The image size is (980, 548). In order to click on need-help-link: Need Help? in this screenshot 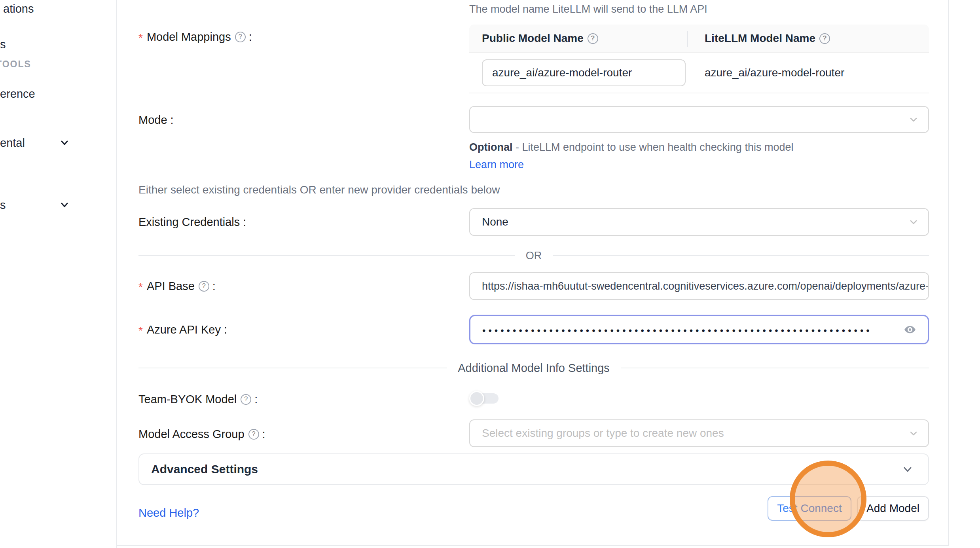, I will do `click(169, 513)`.